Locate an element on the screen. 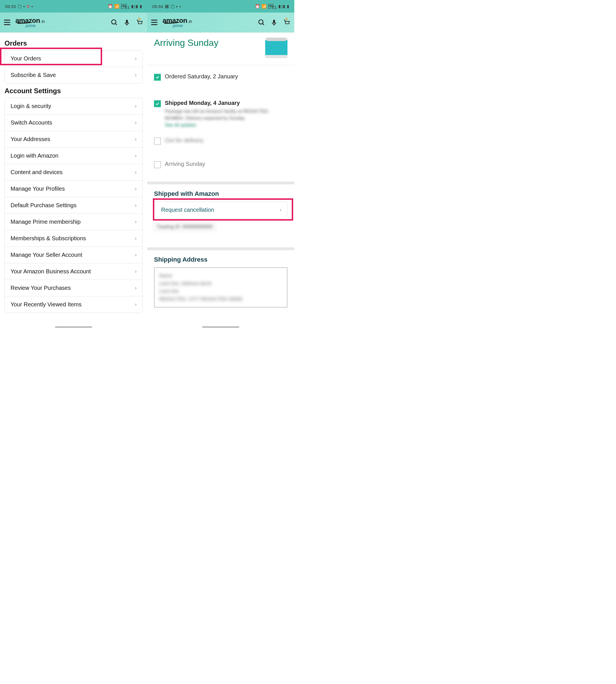 This screenshot has width=616, height=684. screen-order-detail: 09:34 ▦ ▢ ▪ • ⏰ 📶 Vo)LTE1 ▮▯▮ ▮ amazon.i… is located at coordinates (221, 164).